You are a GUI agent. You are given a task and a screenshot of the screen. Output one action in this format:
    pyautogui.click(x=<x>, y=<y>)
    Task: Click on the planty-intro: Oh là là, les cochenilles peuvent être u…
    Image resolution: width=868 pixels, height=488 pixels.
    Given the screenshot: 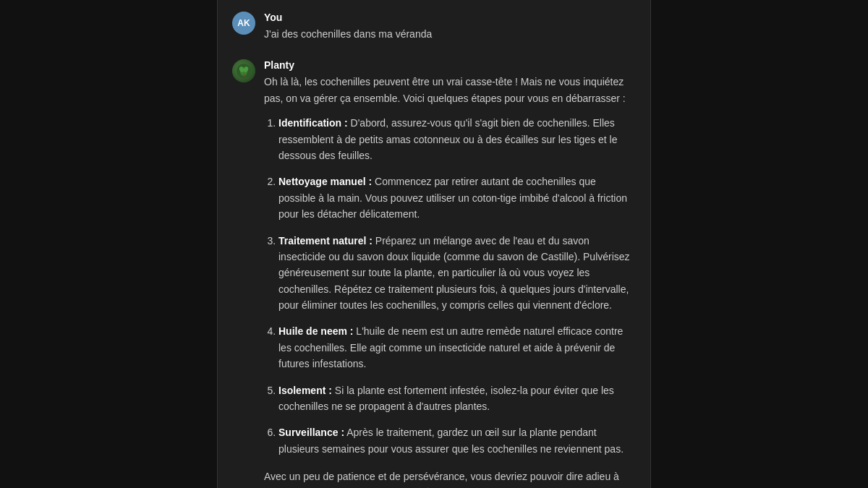 What is the action you would take?
    pyautogui.click(x=450, y=90)
    